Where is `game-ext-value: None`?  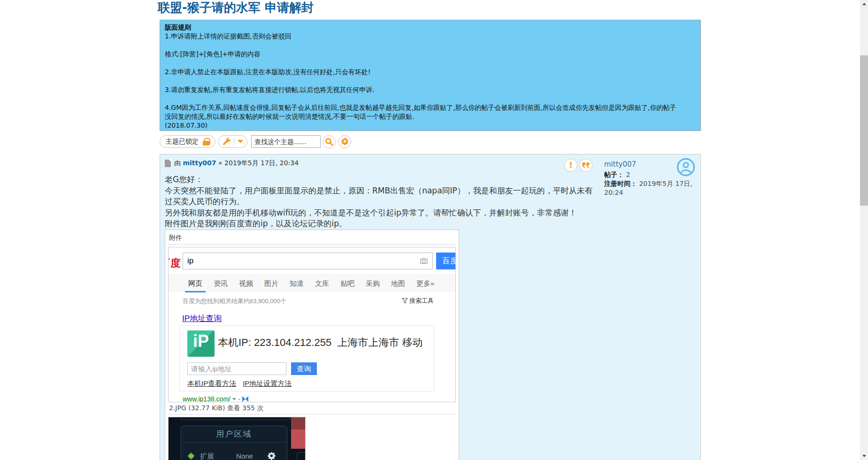
game-ext-value: None is located at coordinates (245, 456).